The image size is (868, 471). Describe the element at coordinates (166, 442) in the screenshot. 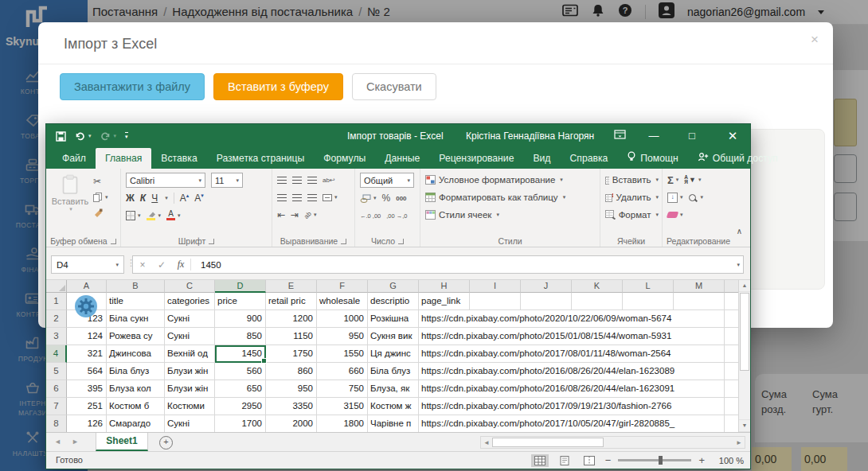

I see `new-sheet-icon: +` at that location.